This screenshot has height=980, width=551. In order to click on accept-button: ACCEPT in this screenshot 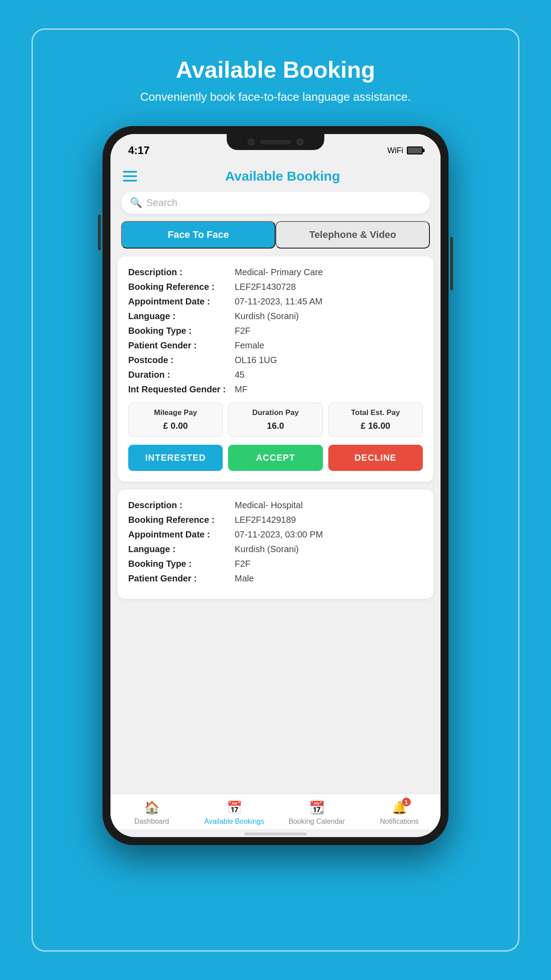, I will do `click(275, 458)`.